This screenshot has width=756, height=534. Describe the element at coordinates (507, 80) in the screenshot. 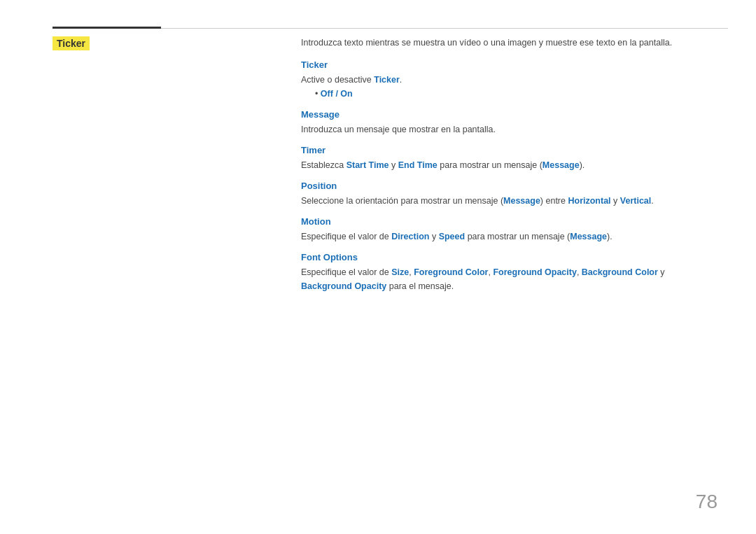

I see `section-ticker: Ticker Active o desactive Ticker. • Off …` at that location.